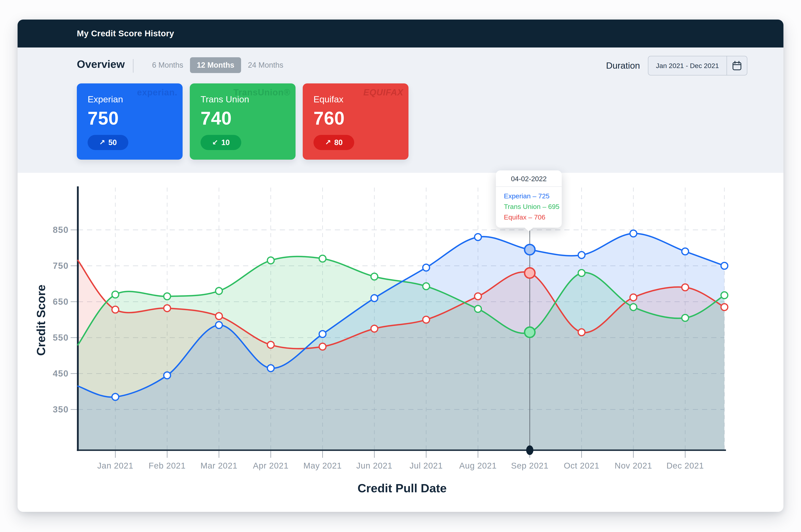 This screenshot has width=801, height=532. Describe the element at coordinates (531, 217) in the screenshot. I see `tooltip-row-equifax: Equifax – 706` at that location.